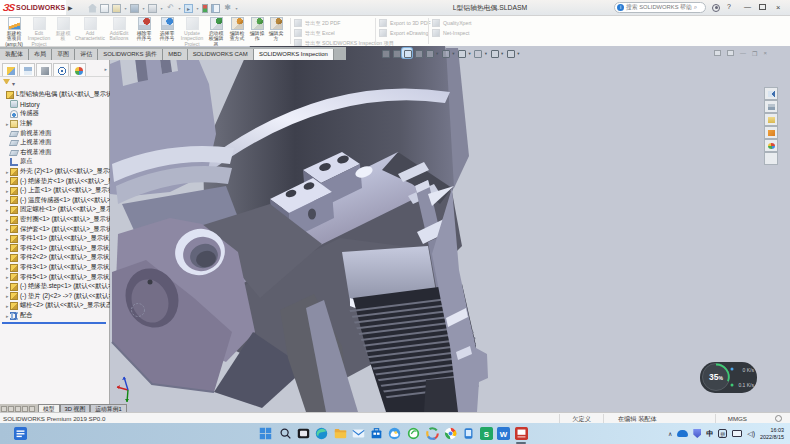  What do you see at coordinates (660, 8) in the screenshot?
I see `help-search-box: i 搜索 SOLIDWORKS 帮助 ⌕` at bounding box center [660, 8].